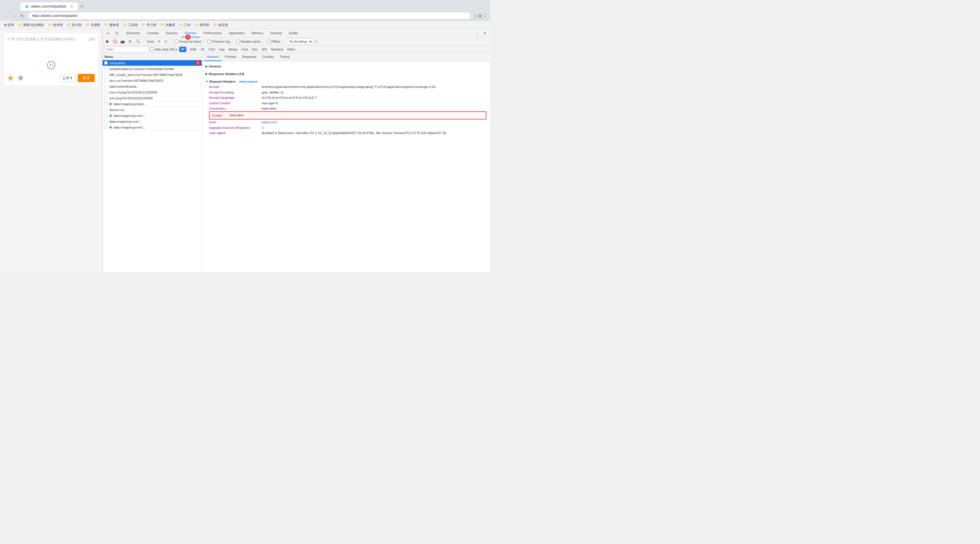 Image resolution: width=980 pixels, height=544 pixels. I want to click on devtools-close-button: ✕, so click(485, 33).